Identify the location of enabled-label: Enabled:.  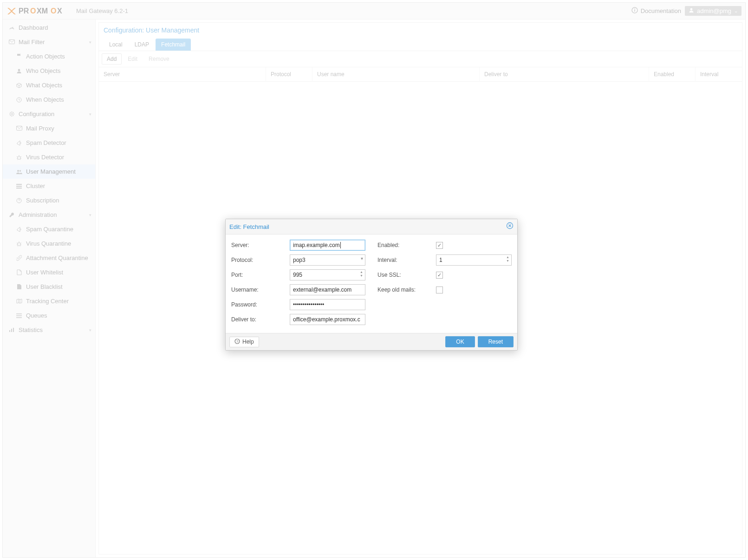
(407, 245).